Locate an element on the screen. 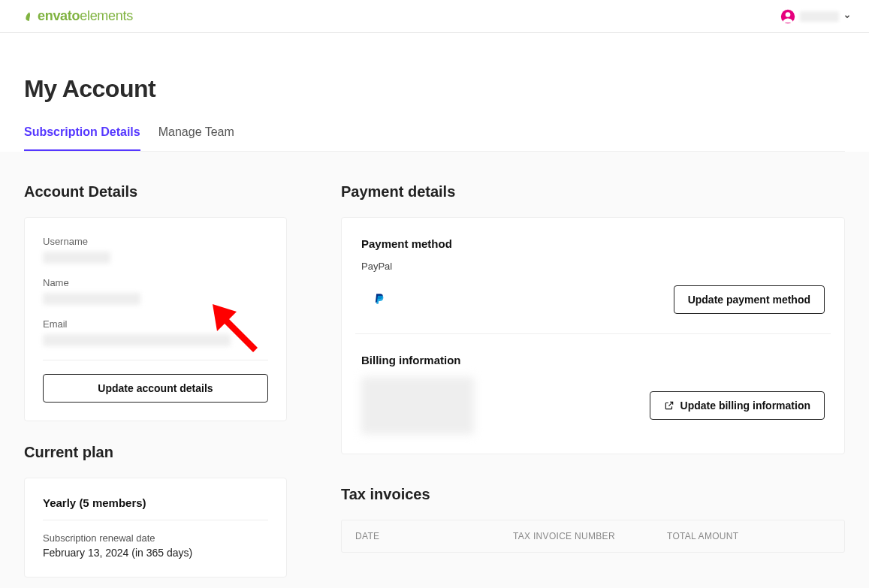  plan-name: Yearly (5 members) is located at coordinates (155, 503).